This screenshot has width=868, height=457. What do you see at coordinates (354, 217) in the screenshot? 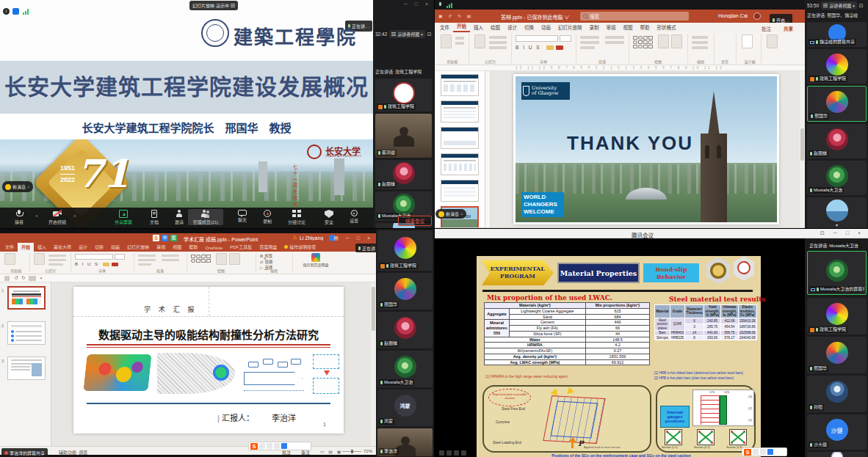
I see `settings-button: 设置` at bounding box center [354, 217].